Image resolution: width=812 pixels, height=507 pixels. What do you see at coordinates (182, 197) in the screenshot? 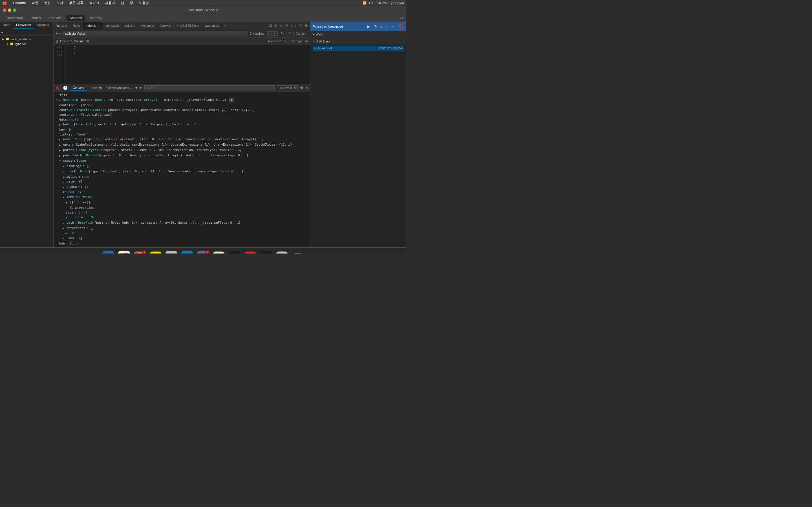
I see `console-line-labels: ▼ labels : Map(0)` at bounding box center [182, 197].